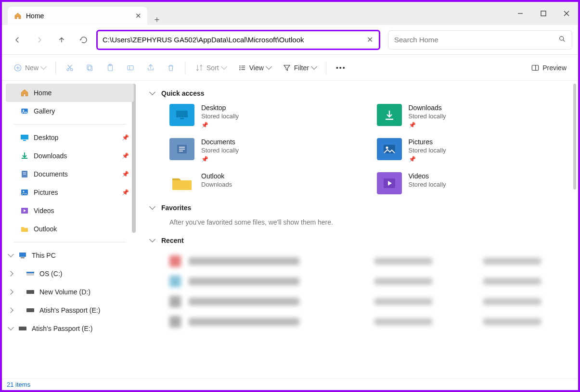 The width and height of the screenshot is (580, 392). What do you see at coordinates (51, 274) in the screenshot?
I see `sidebar-label: OS (C:)` at bounding box center [51, 274].